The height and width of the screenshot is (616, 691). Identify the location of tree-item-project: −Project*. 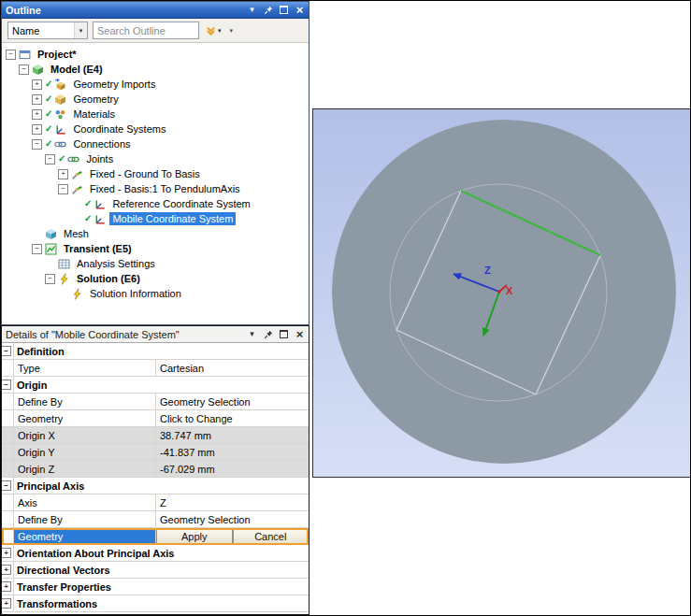
(155, 54).